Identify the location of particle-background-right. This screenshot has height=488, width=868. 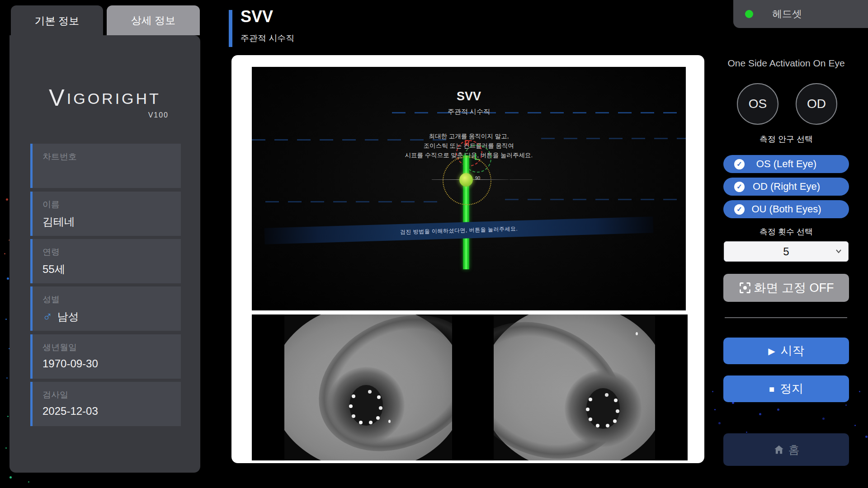
(706, 382).